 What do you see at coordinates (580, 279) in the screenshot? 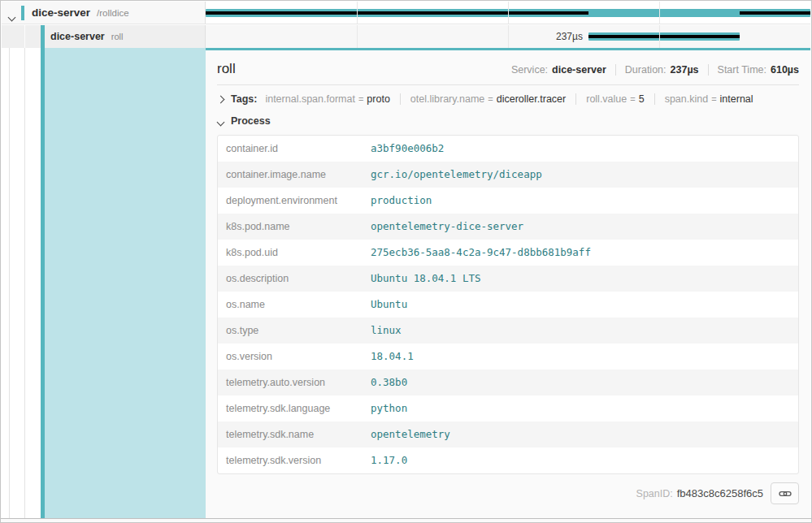
I see `process-value: Ubuntu 18.04.1 LTS` at bounding box center [580, 279].